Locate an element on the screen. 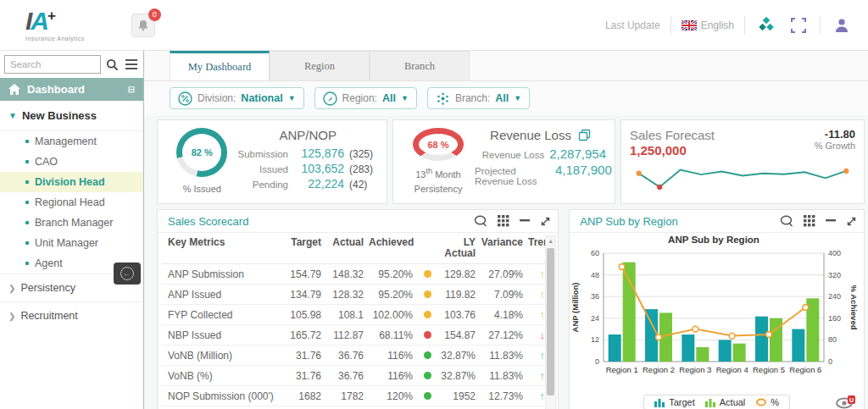 This screenshot has height=409, width=868. group-label: Persistency is located at coordinates (47, 288).